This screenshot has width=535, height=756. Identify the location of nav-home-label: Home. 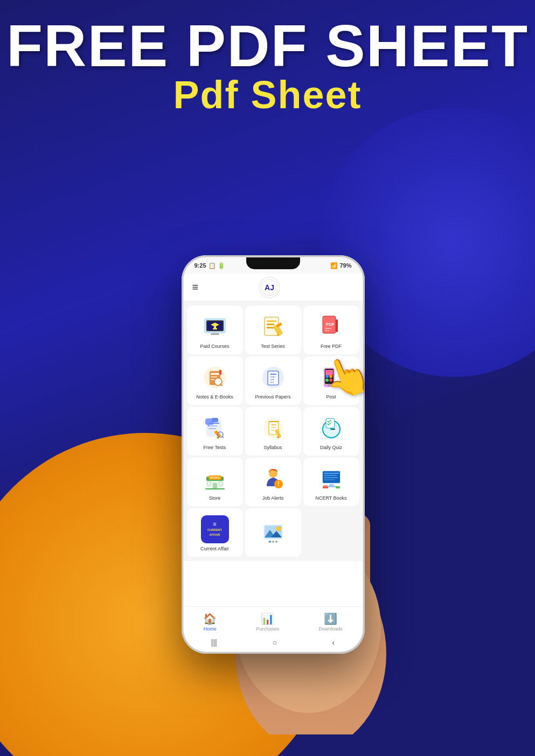
(210, 629).